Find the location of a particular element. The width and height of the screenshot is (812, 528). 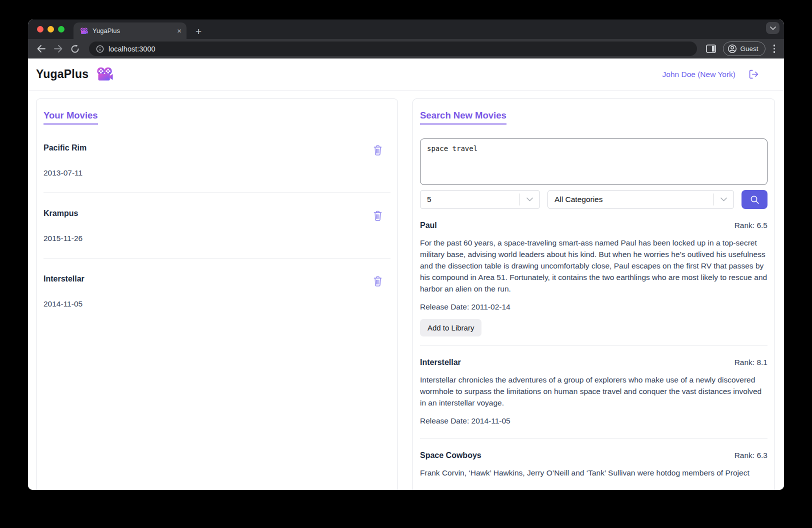

result-release-date: Release Date: 2011-02-14 is located at coordinates (594, 307).